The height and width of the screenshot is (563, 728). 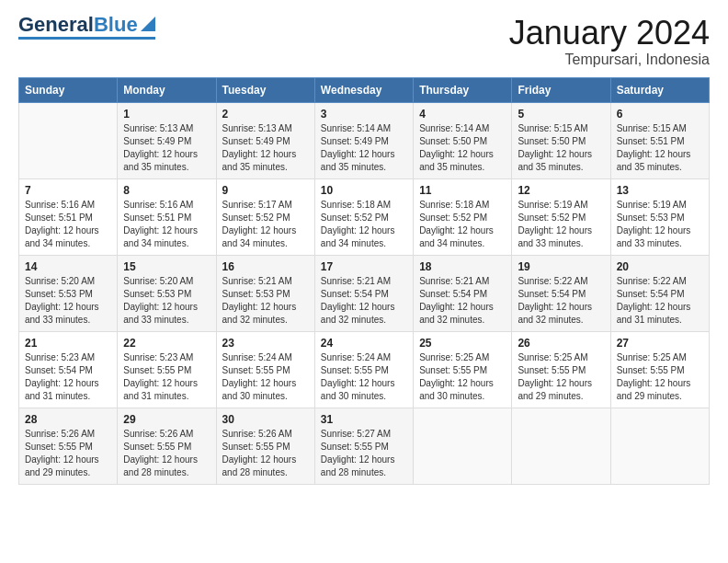 What do you see at coordinates (364, 370) in the screenshot?
I see `calendar-row: 21Sunrise: 5:23 AM Sunset: 5:54 PM Dayli…` at bounding box center [364, 370].